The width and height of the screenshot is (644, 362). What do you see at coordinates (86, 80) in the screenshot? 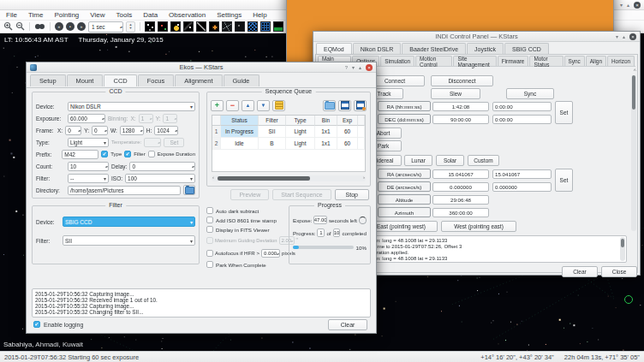
I see `tab-mount: Mount` at bounding box center [86, 80].